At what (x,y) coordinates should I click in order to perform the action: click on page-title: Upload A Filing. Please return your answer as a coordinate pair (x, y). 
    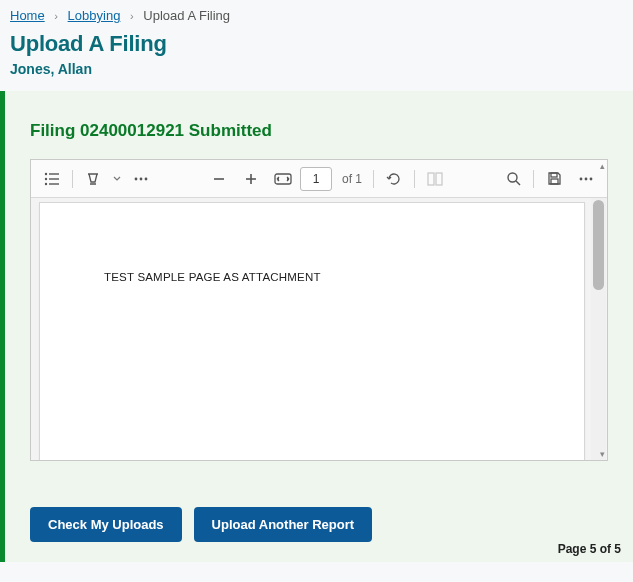
    Looking at the image, I should click on (316, 44).